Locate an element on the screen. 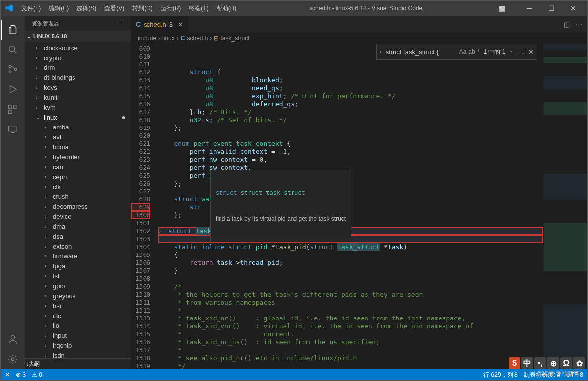 The image size is (588, 381). tree-item-dma: ›dma is located at coordinates (77, 226).